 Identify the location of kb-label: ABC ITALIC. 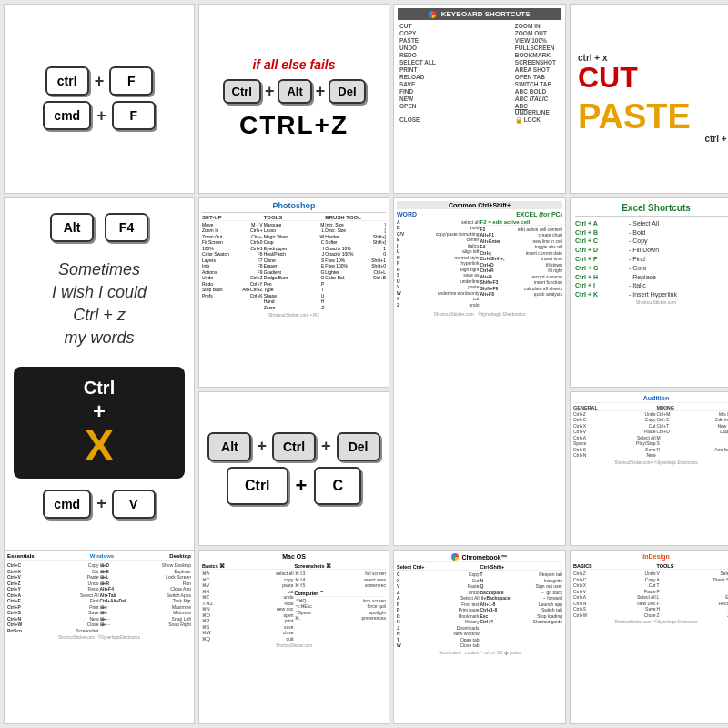
(535, 98).